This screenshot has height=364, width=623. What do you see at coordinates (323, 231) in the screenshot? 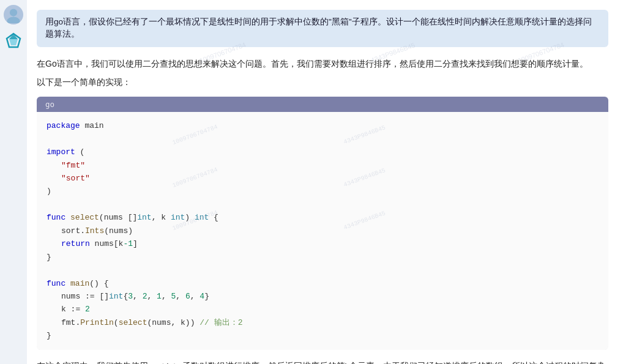
I see `code-line-sort-ints: sort.Ints(nums)` at bounding box center [323, 231].